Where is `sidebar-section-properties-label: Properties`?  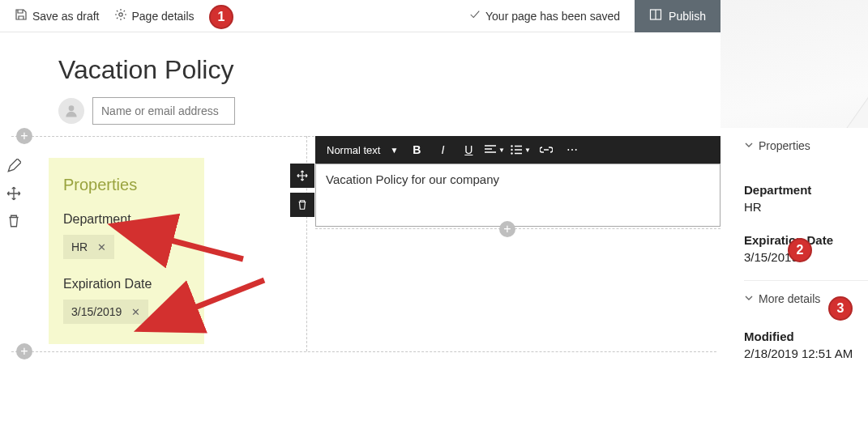
sidebar-section-properties-label: Properties is located at coordinates (785, 146).